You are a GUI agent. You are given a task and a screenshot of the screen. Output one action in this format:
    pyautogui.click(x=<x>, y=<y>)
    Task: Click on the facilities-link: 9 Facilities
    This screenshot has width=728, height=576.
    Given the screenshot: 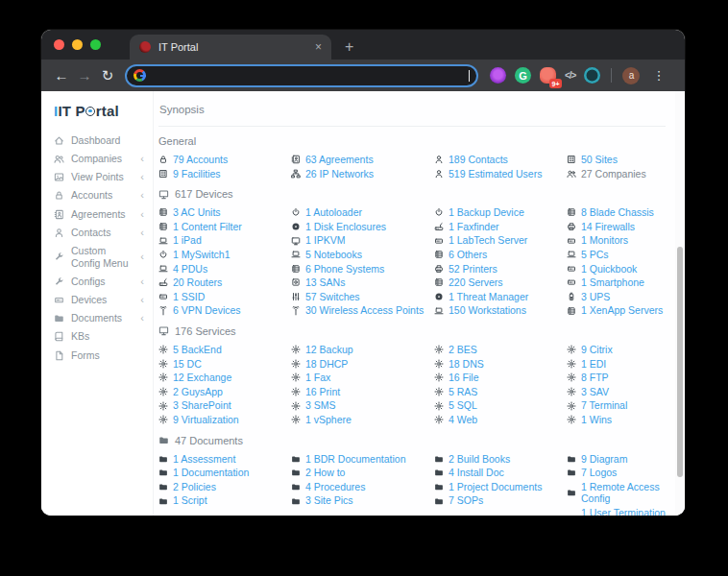 What is the action you would take?
    pyautogui.click(x=197, y=175)
    